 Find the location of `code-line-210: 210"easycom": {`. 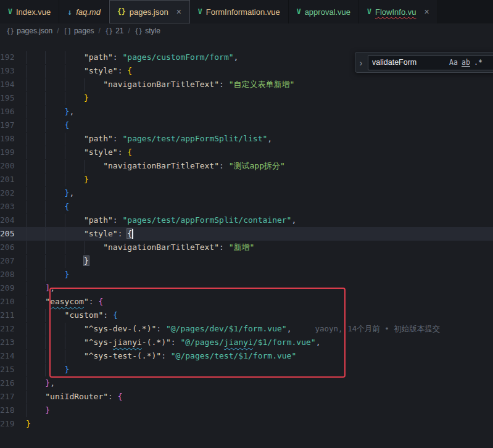

code-line-210: 210"easycom": { is located at coordinates (247, 302).